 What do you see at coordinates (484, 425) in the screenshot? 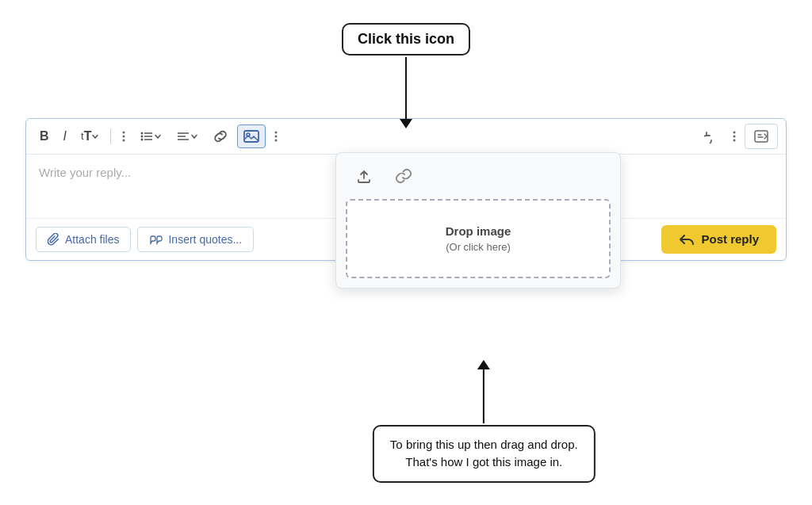
I see `callout-bottom: To bring this up then drag and drop. Tha…` at bounding box center [484, 425].